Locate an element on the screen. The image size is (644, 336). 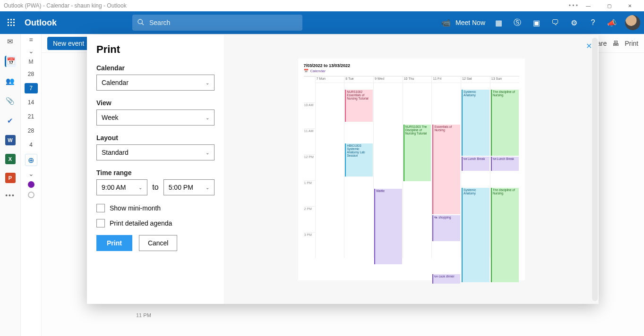
time-from-select: 9:00 AM⌄ is located at coordinates (122, 187).